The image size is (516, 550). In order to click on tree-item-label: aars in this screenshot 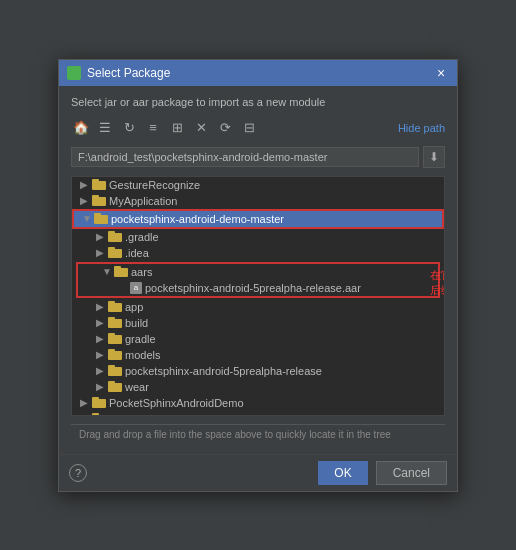, I will do `click(142, 272)`.